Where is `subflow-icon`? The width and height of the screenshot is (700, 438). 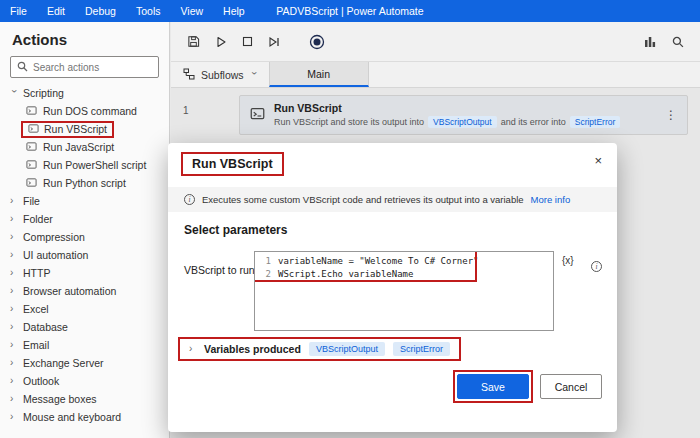
subflow-icon is located at coordinates (189, 75).